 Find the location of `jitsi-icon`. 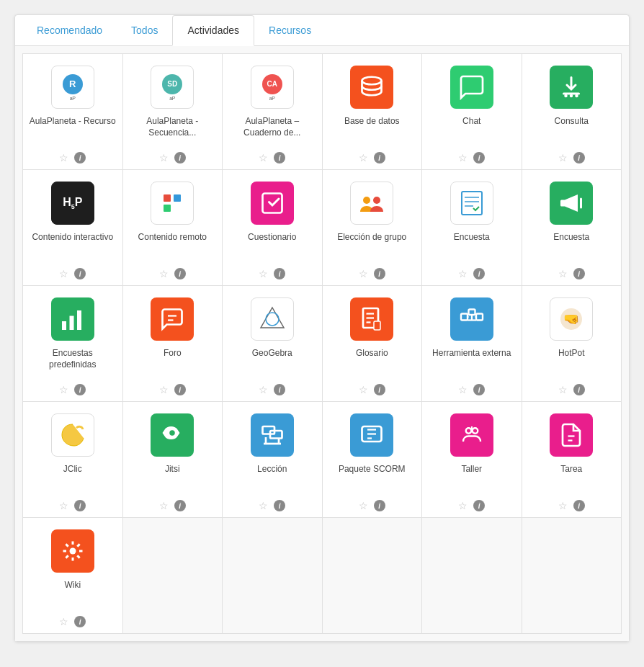

jitsi-icon is located at coordinates (172, 435).